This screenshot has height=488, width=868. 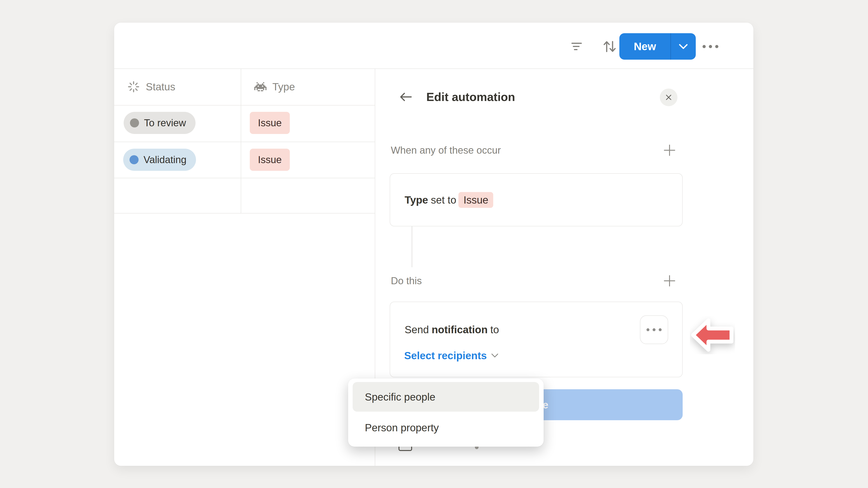 I want to click on column-header-type: Type, so click(x=275, y=87).